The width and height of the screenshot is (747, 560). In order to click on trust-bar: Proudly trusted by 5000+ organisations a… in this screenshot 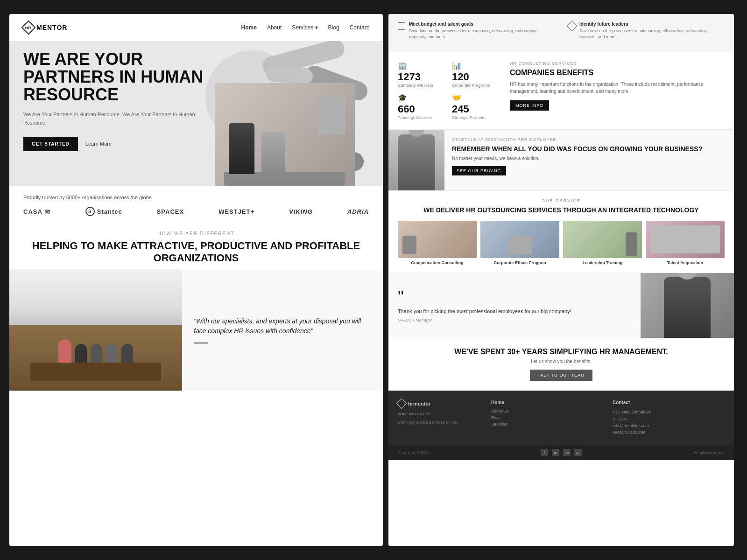, I will do `click(196, 203)`.